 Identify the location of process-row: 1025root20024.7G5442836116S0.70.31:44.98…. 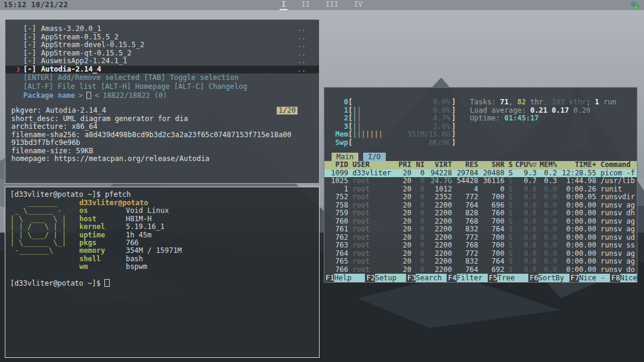
(481, 181).